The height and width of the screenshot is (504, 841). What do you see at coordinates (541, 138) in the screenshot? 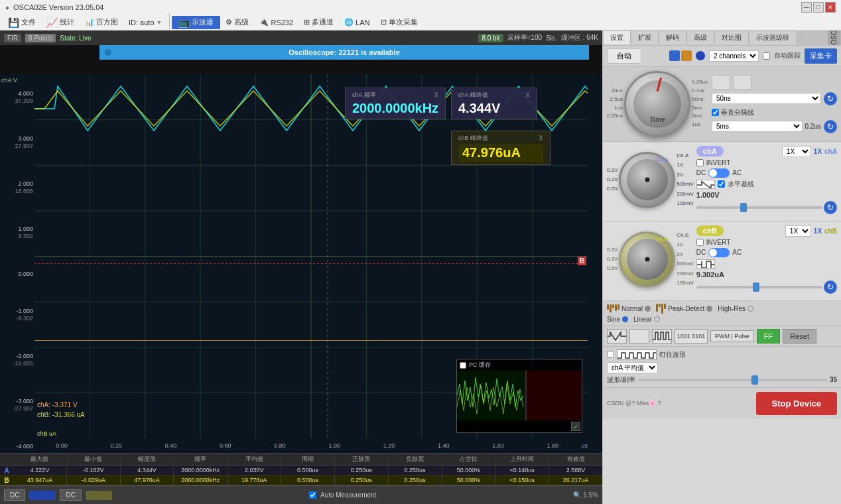
I see `final-box-close: X` at bounding box center [541, 138].